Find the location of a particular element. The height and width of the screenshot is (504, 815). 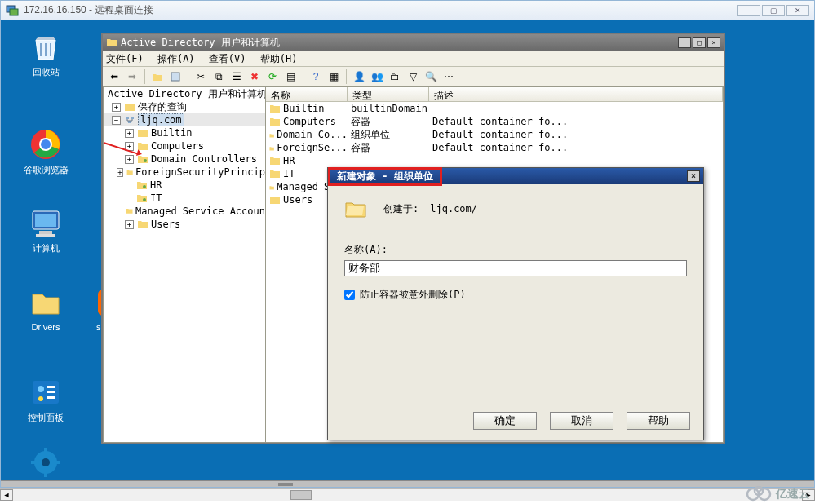

tree-msa: Managed Service Accoun is located at coordinates (201, 211).